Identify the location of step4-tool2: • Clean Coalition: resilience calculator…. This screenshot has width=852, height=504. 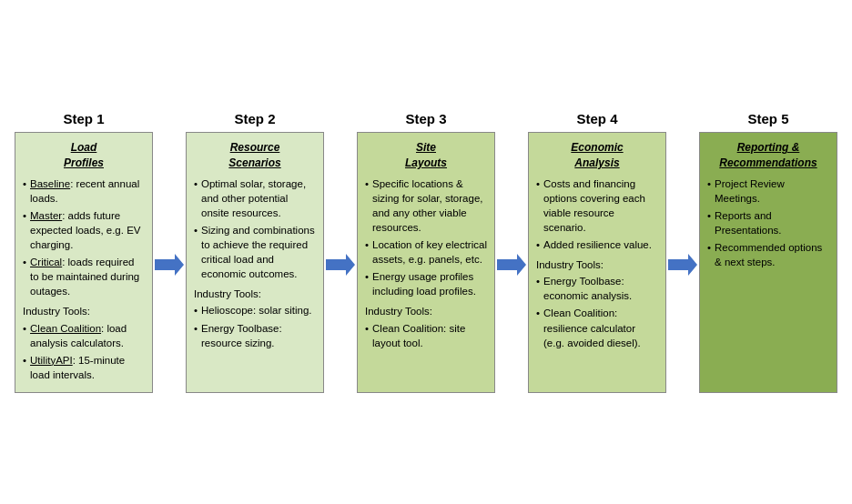
(597, 328).